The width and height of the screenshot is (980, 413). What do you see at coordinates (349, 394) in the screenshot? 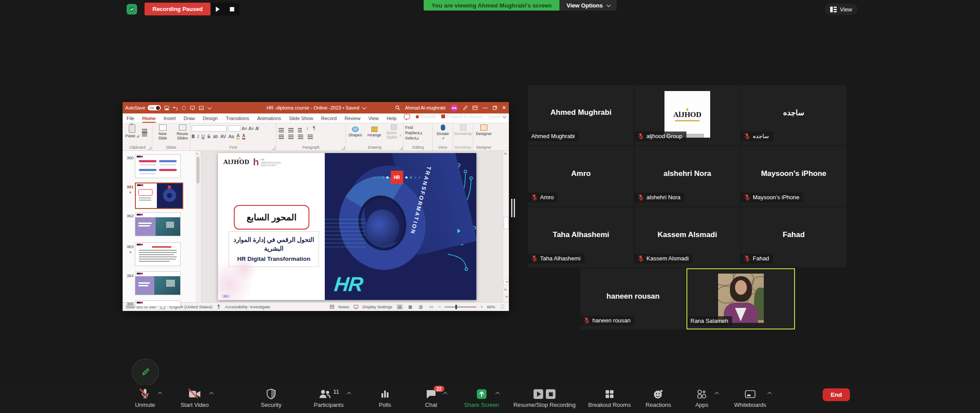
I see `participants-chevron-icon` at bounding box center [349, 394].